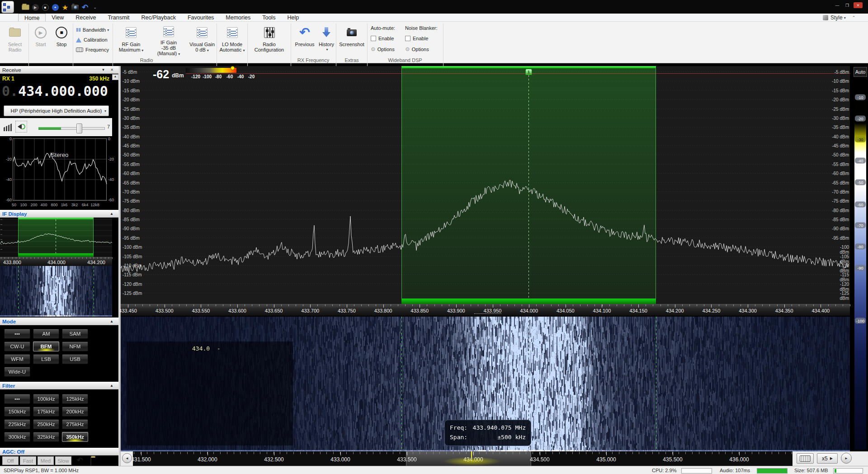 Image resolution: width=868 pixels, height=474 pixels. Describe the element at coordinates (159, 17) in the screenshot. I see `tab-rec-playback: Rec/Playback` at that location.